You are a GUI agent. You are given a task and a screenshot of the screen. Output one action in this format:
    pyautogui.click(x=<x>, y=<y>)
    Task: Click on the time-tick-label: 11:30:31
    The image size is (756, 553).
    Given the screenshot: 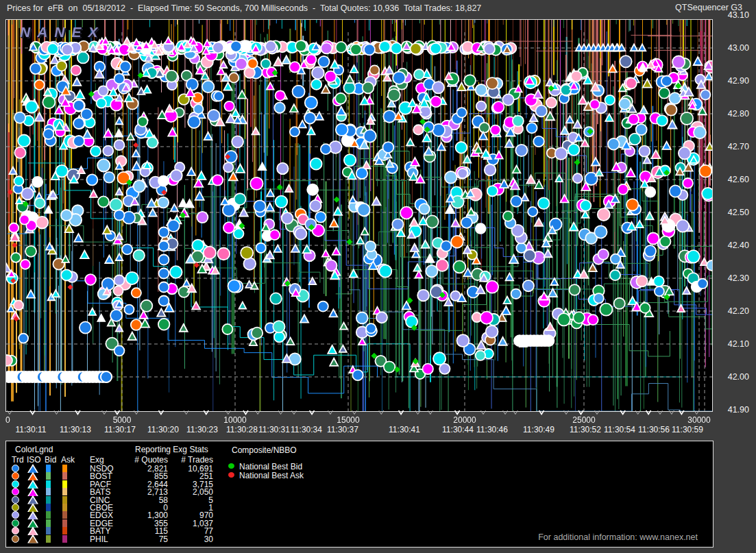 What is the action you would take?
    pyautogui.click(x=274, y=430)
    